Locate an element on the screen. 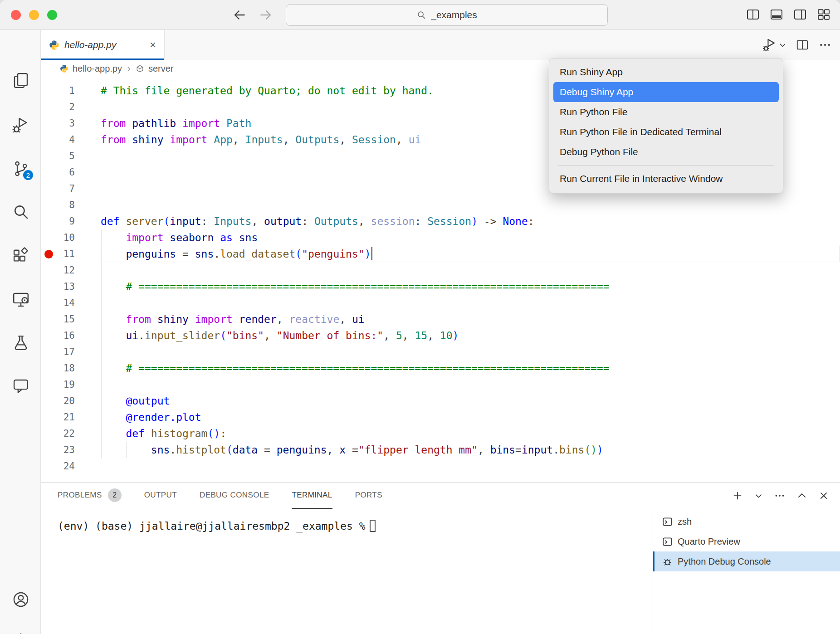 Image resolution: width=840 pixels, height=634 pixels. line-number: 1 is located at coordinates (71, 91).